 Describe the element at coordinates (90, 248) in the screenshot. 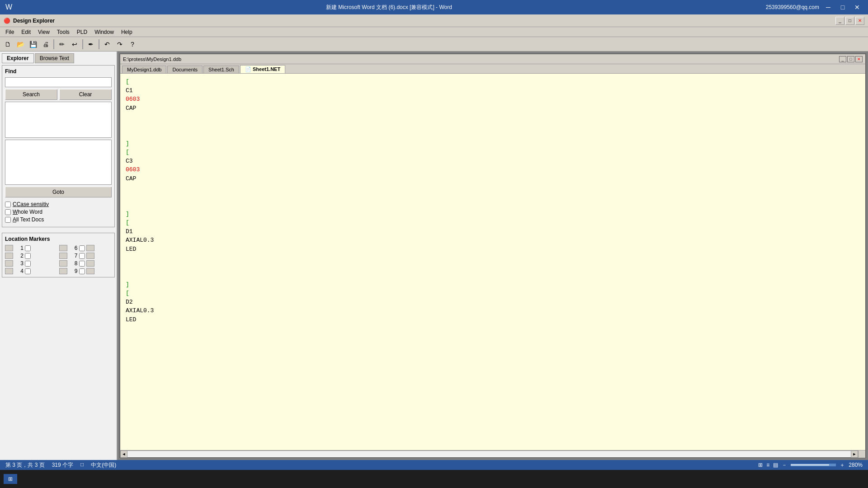

I see `location-box-6-right` at that location.